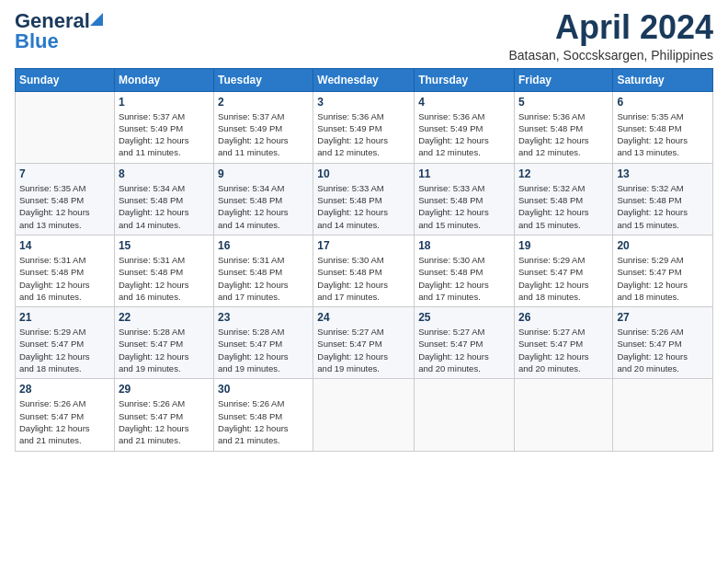 The height and width of the screenshot is (563, 728). Describe the element at coordinates (264, 415) in the screenshot. I see `calendar-cell: 30Sunrise: 5:26 AM Sunset: 5:48 PM Dayli…` at that location.